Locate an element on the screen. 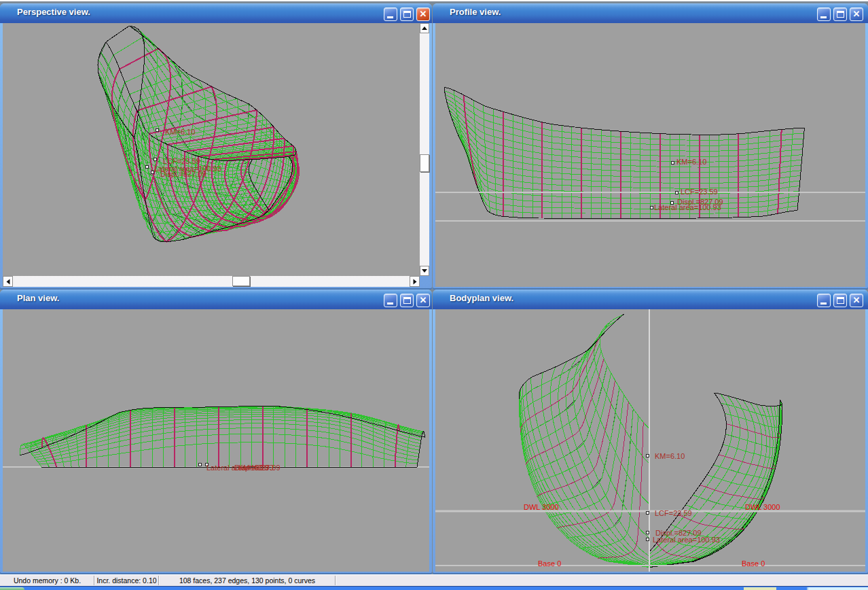  arrow-right-icon is located at coordinates (414, 281).